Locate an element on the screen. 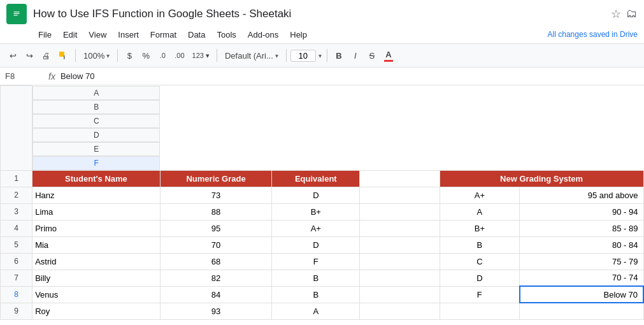 This screenshot has width=644, height=325. bold-button: B is located at coordinates (339, 56).